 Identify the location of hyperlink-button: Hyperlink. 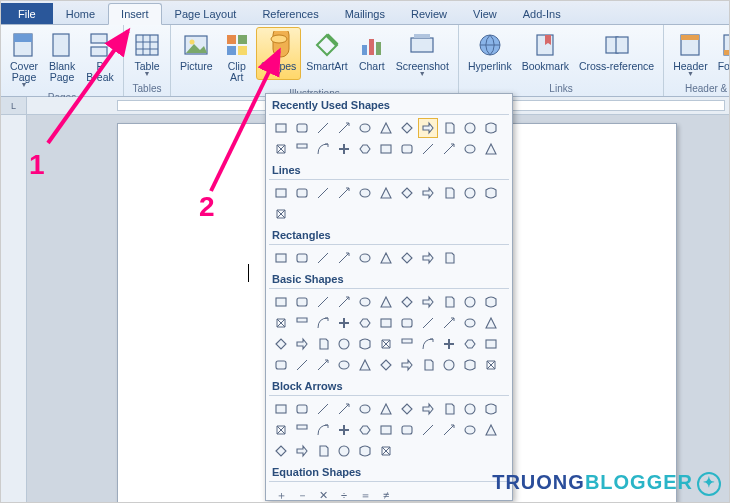
(490, 52).